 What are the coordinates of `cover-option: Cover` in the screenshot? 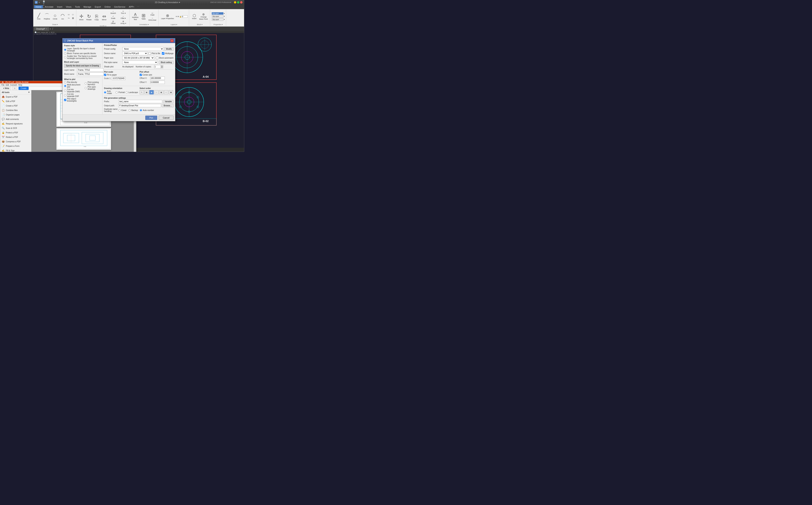 It's located at (122, 110).